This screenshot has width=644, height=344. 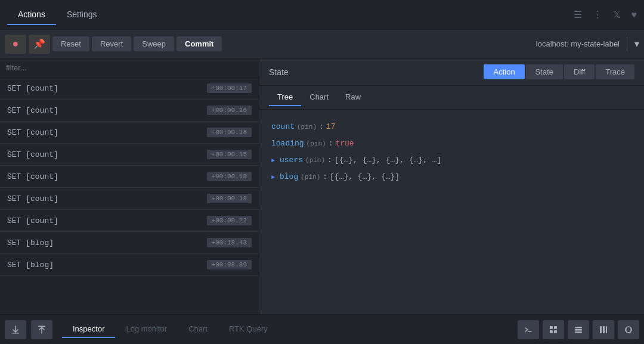 What do you see at coordinates (129, 88) in the screenshot?
I see `list-item: SET [count] +00:00:17` at bounding box center [129, 88].